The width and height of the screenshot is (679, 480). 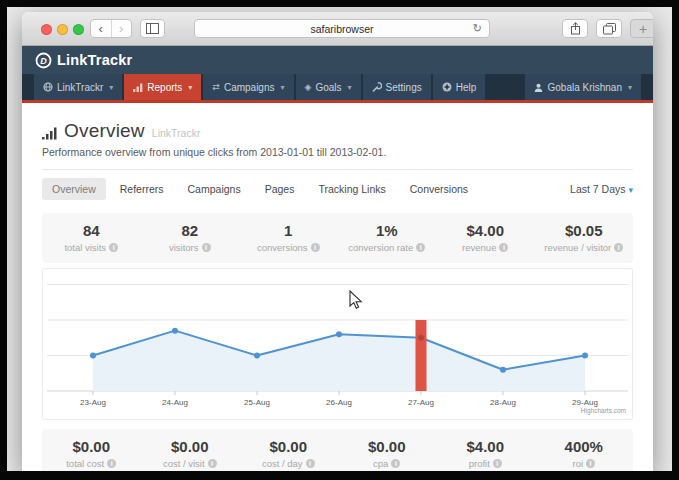 I want to click on stat-label: revenue / visitor, so click(x=578, y=248).